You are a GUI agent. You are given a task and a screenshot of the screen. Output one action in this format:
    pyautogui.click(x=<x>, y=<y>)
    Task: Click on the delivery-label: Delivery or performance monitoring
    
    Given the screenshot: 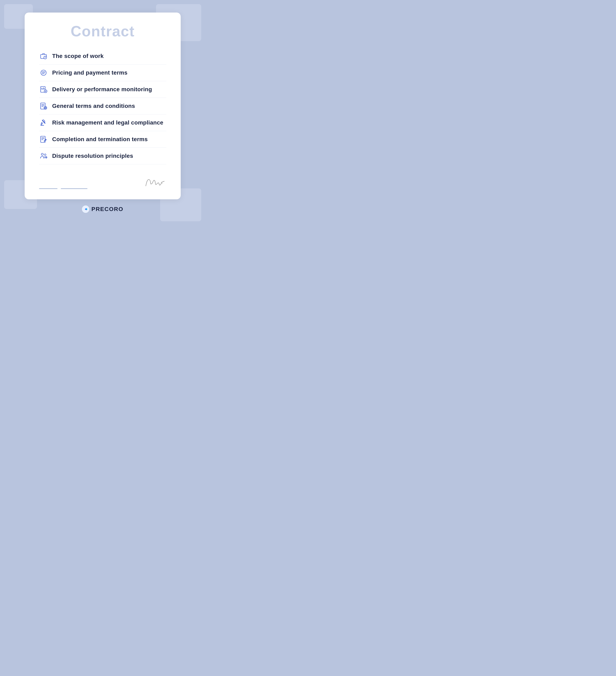 What is the action you would take?
    pyautogui.click(x=102, y=89)
    